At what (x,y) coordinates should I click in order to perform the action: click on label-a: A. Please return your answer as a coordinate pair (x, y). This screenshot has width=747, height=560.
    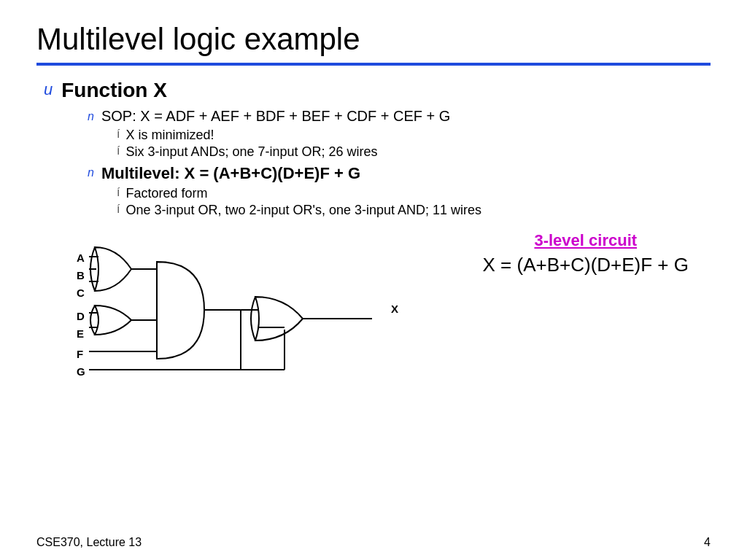
    Looking at the image, I should click on (80, 258).